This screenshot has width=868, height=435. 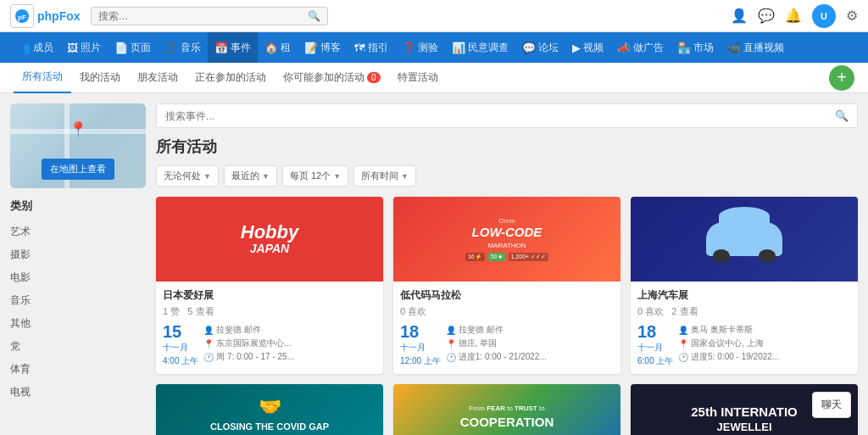 I want to click on event-thumb-auto, so click(x=744, y=239).